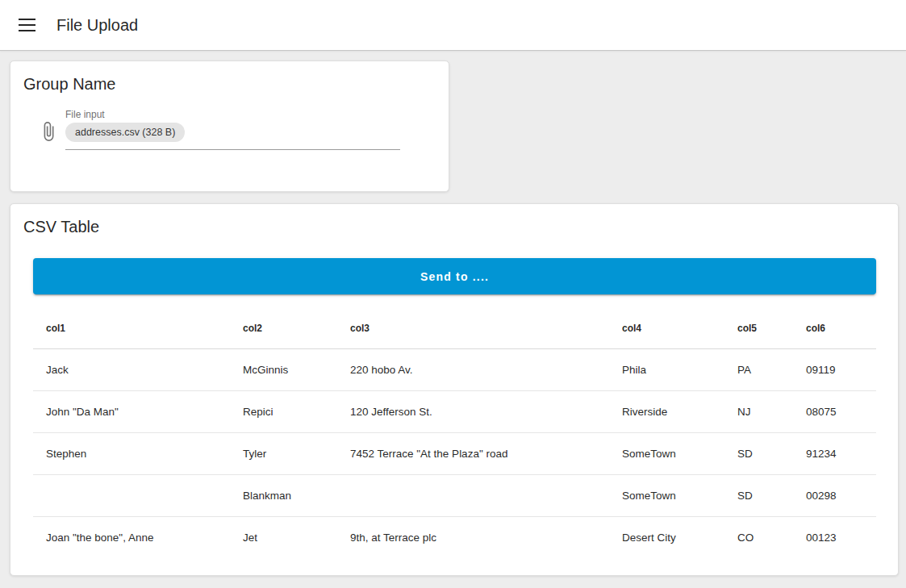 This screenshot has width=906, height=588. What do you see at coordinates (758, 328) in the screenshot?
I see `header-cell: col5` at bounding box center [758, 328].